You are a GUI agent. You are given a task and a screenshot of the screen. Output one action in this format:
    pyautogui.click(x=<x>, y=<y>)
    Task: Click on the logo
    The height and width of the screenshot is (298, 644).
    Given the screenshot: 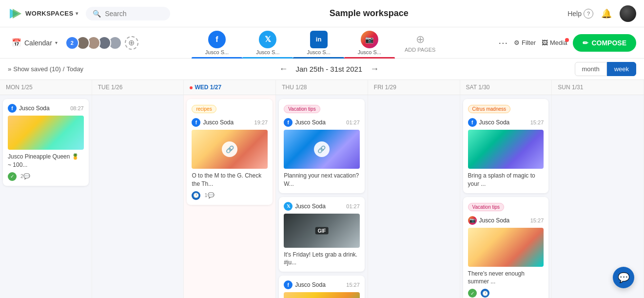 What is the action you would take?
    pyautogui.click(x=15, y=14)
    